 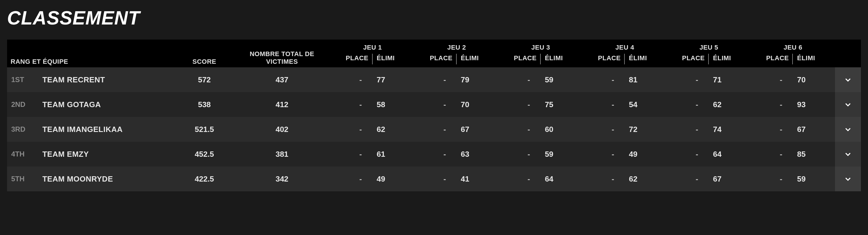 I want to click on score-cell: 538, so click(x=204, y=105).